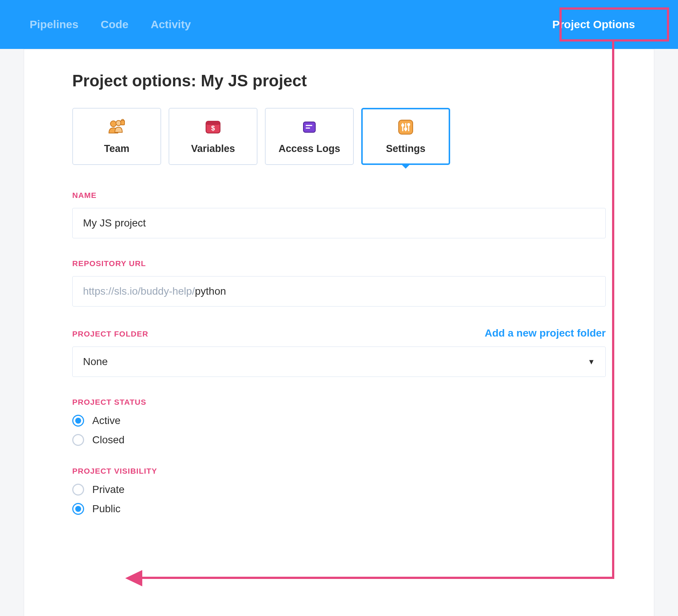 The height and width of the screenshot is (616, 678). What do you see at coordinates (54, 24) in the screenshot?
I see `nav-link-pipelines: Pipelines` at bounding box center [54, 24].